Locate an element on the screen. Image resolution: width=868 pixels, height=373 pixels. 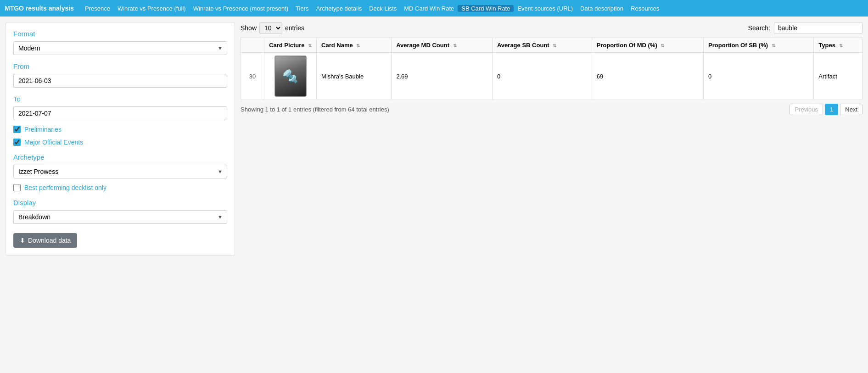
nav-winrate-full: Winrate vs Presence (full) is located at coordinates (151, 8).